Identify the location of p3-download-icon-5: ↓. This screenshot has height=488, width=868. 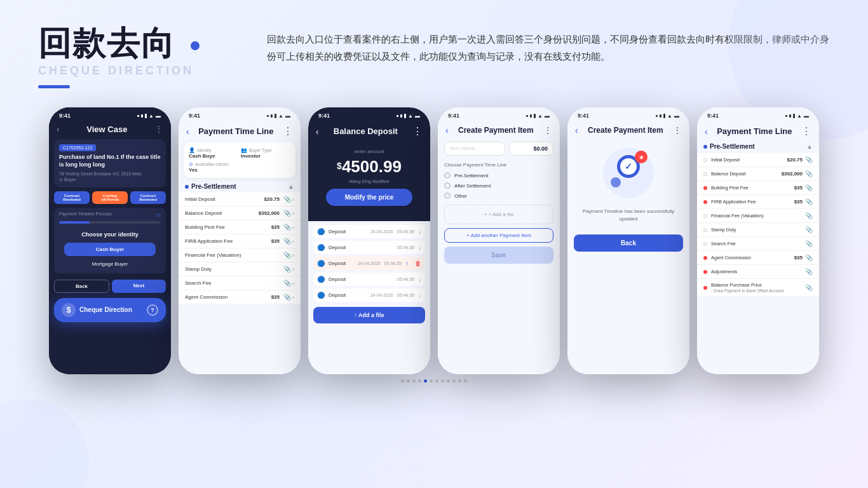
(419, 295).